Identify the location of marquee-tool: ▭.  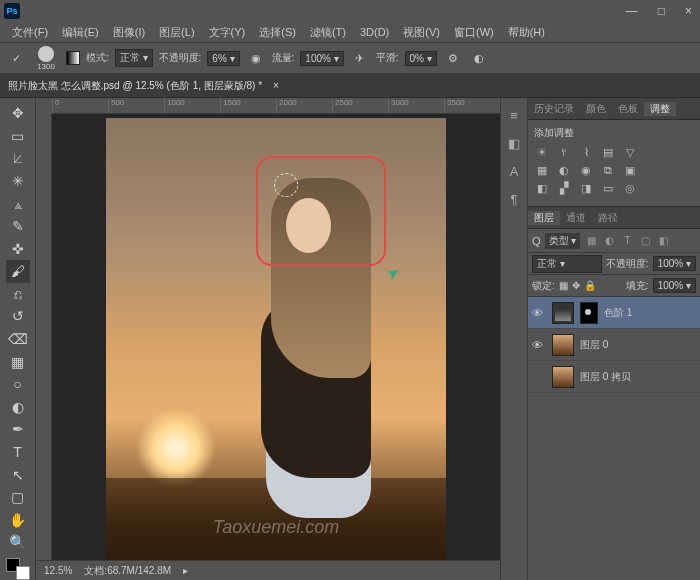
(18, 136).